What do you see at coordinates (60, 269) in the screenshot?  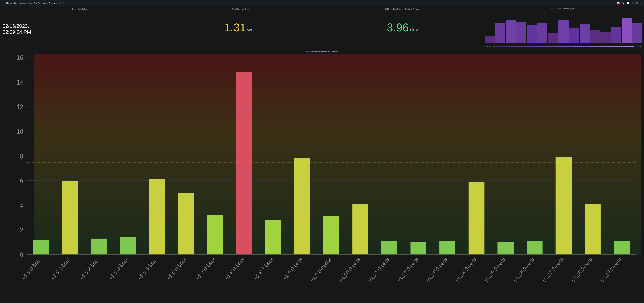 I see `bar-label: v1.5.1-beta` at bounding box center [60, 269].